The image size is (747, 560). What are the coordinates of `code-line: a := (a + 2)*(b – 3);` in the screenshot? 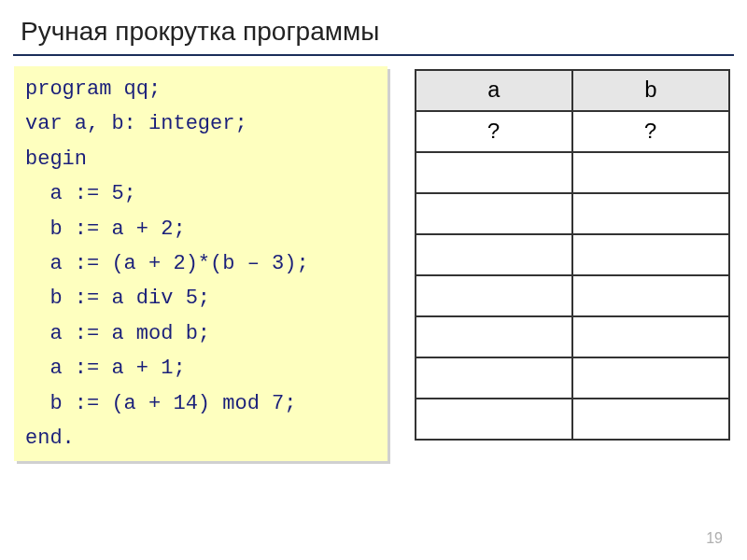 It's located at (167, 263).